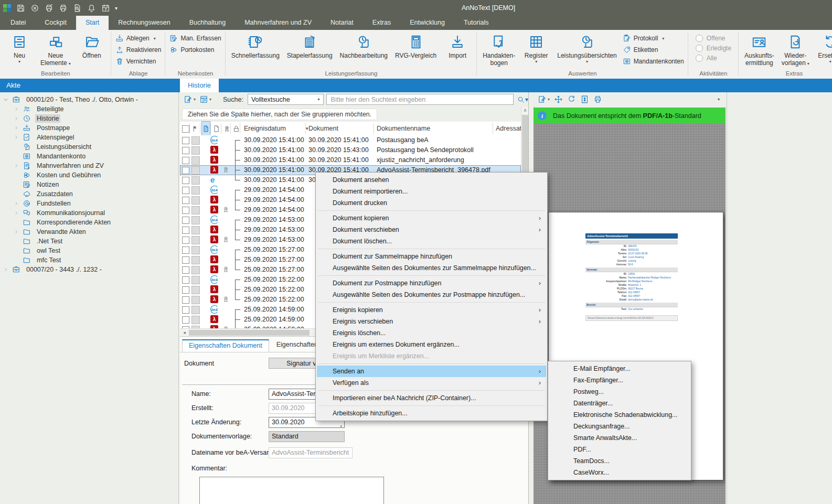  I want to click on customize-toolbar-caret: ▾, so click(116, 8).